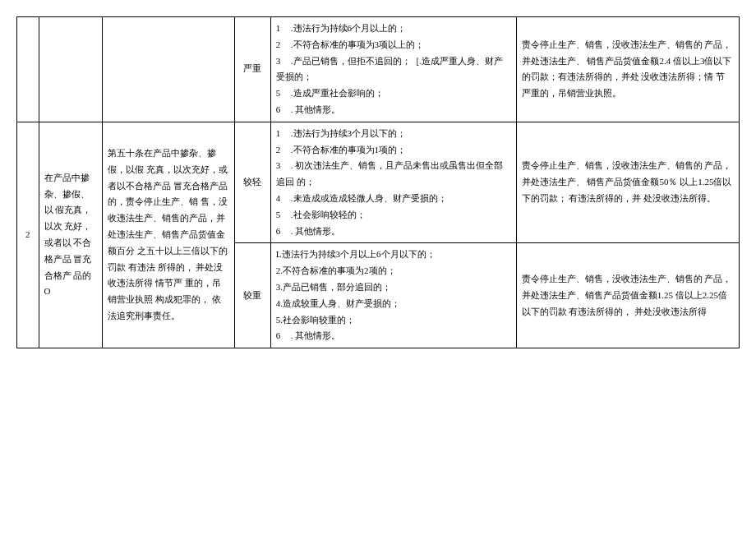  Describe the element at coordinates (252, 182) in the screenshot. I see `cell-severity: 较轻` at that location.